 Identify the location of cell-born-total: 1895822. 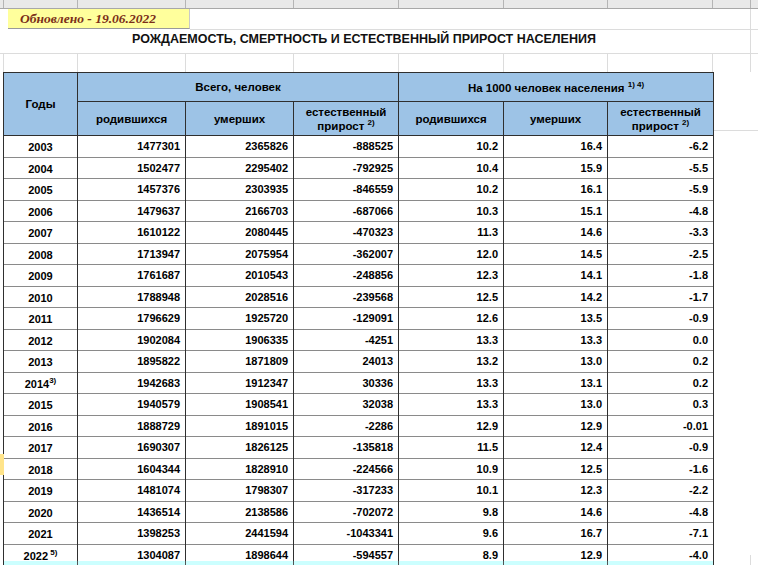
(132, 362).